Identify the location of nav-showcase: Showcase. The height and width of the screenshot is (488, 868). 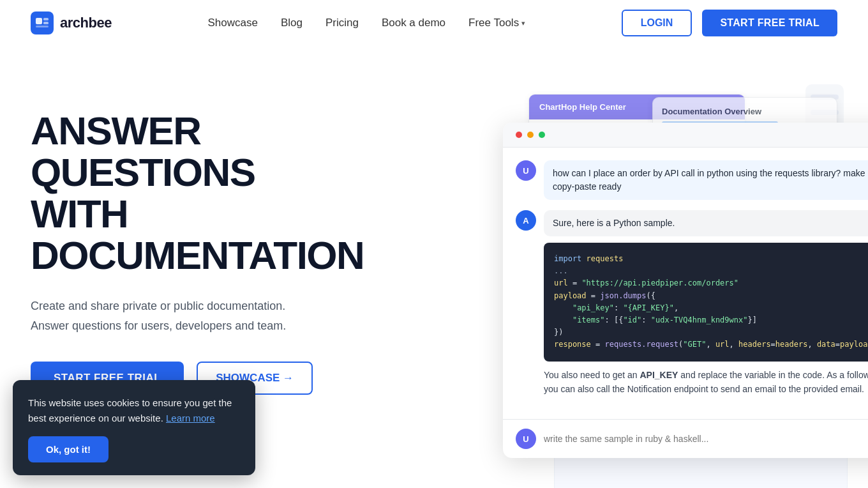
(232, 23).